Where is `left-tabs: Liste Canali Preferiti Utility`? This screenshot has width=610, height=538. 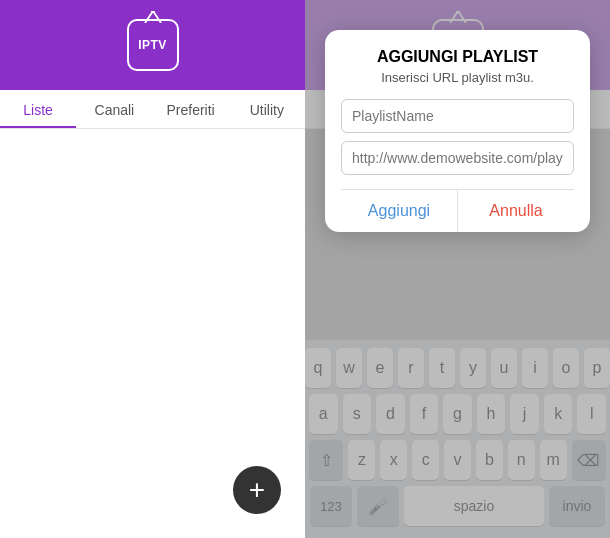 left-tabs: Liste Canali Preferiti Utility is located at coordinates (152, 110).